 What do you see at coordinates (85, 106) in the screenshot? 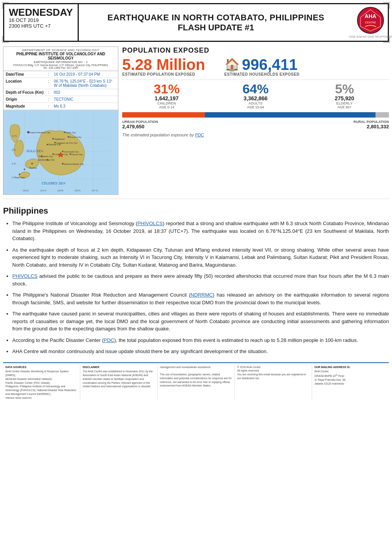
I see `field-value: Ms 6.3` at bounding box center [85, 106].